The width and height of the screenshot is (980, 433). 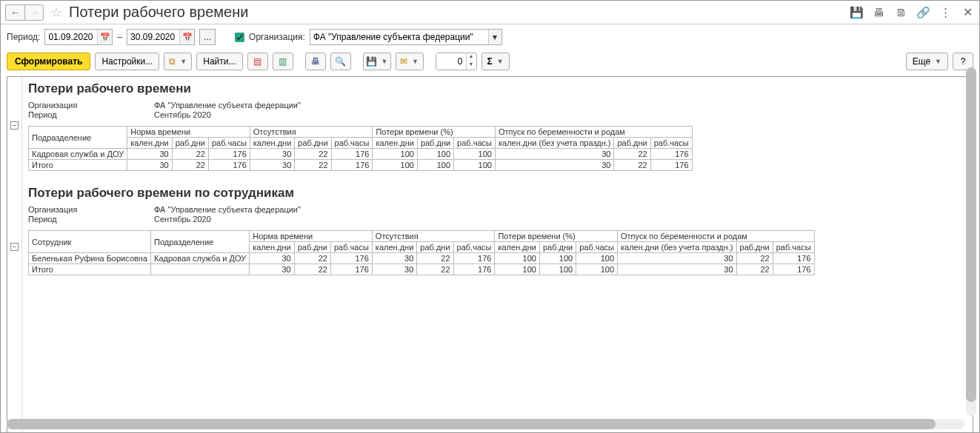 I want to click on date-from-input, so click(x=71, y=37).